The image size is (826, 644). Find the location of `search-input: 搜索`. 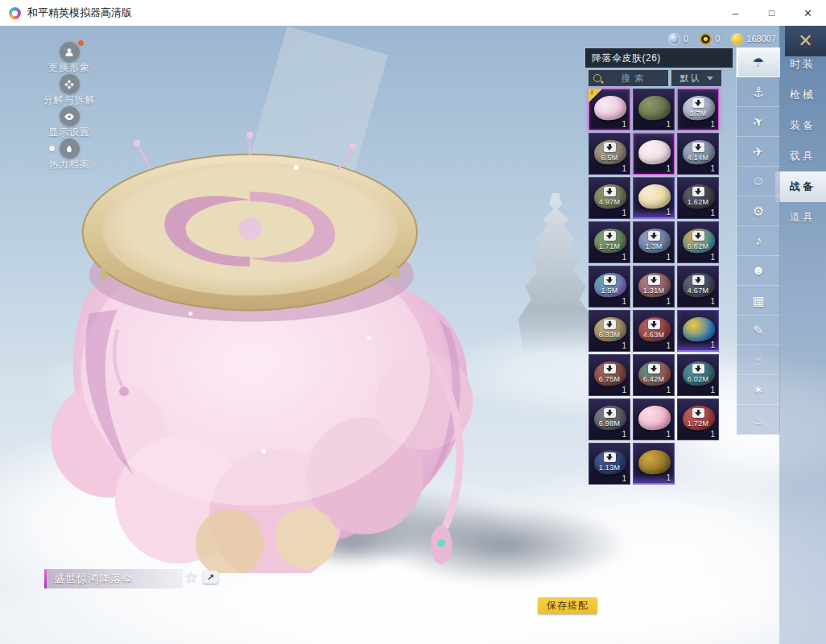

search-input: 搜索 is located at coordinates (628, 78).